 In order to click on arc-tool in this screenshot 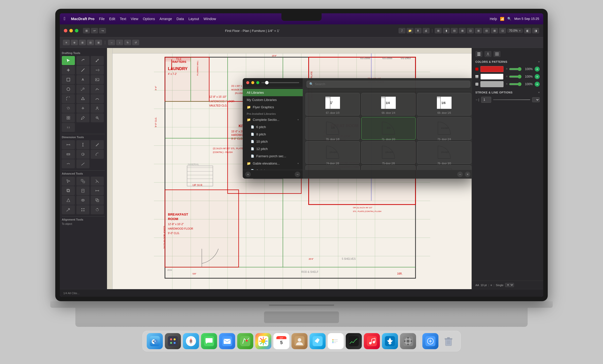, I will do `click(68, 99)`.